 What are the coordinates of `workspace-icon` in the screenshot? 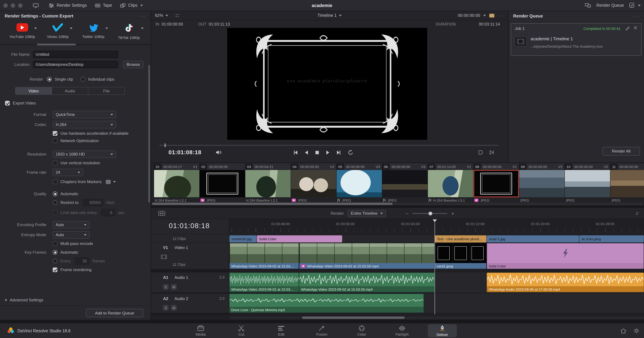 It's located at (632, 6).